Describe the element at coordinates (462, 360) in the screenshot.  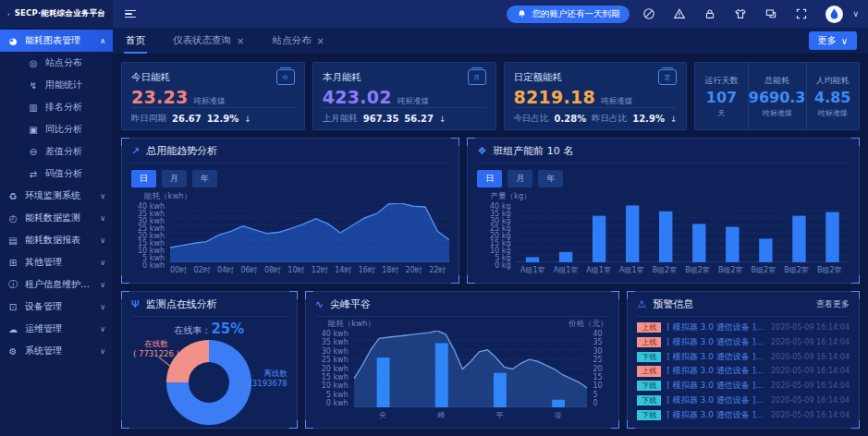
I see `panel-peak-valley: ∿ 尖峰平谷 能耗（kwh） 价格（元） 40 kwh35 kwh30 kwh2…` at that location.